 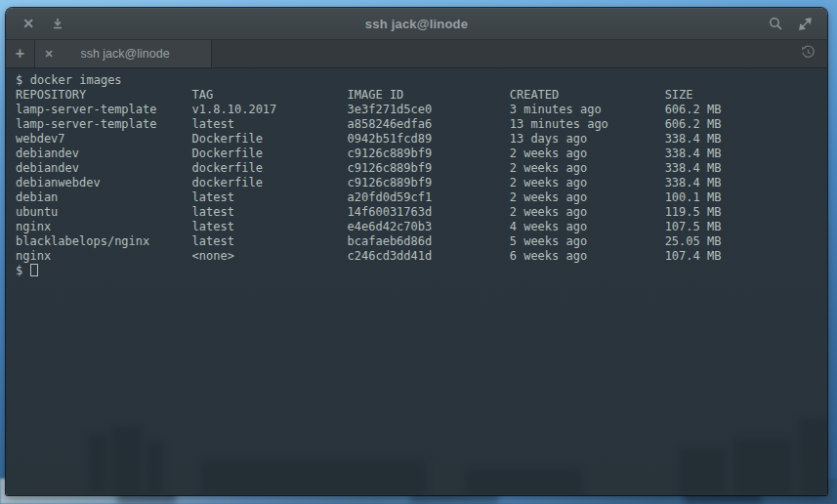 I want to click on titlebar: ssh jack@linode ✕, so click(x=416, y=23).